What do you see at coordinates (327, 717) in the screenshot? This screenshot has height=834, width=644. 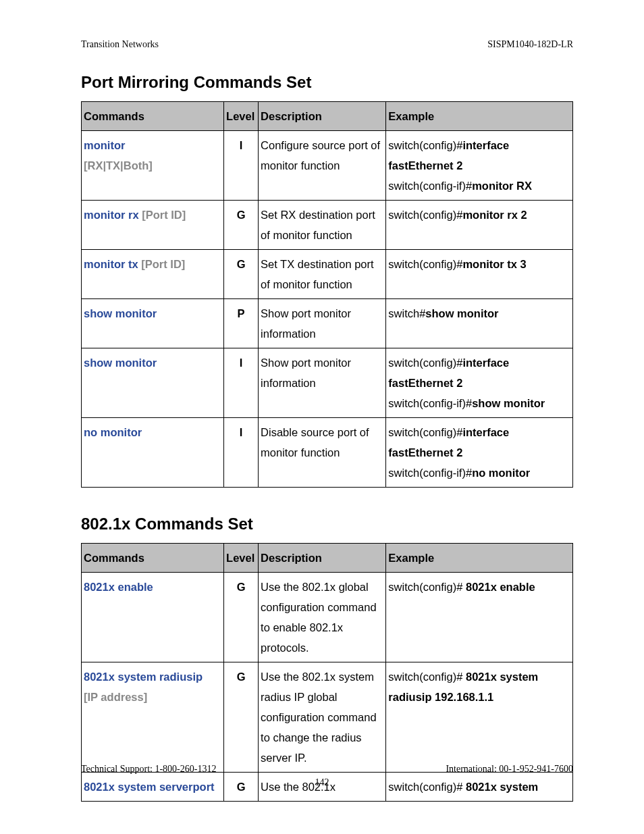 I see `table-row: 8021x system radiusip[IP address]GUse th…` at bounding box center [327, 717].